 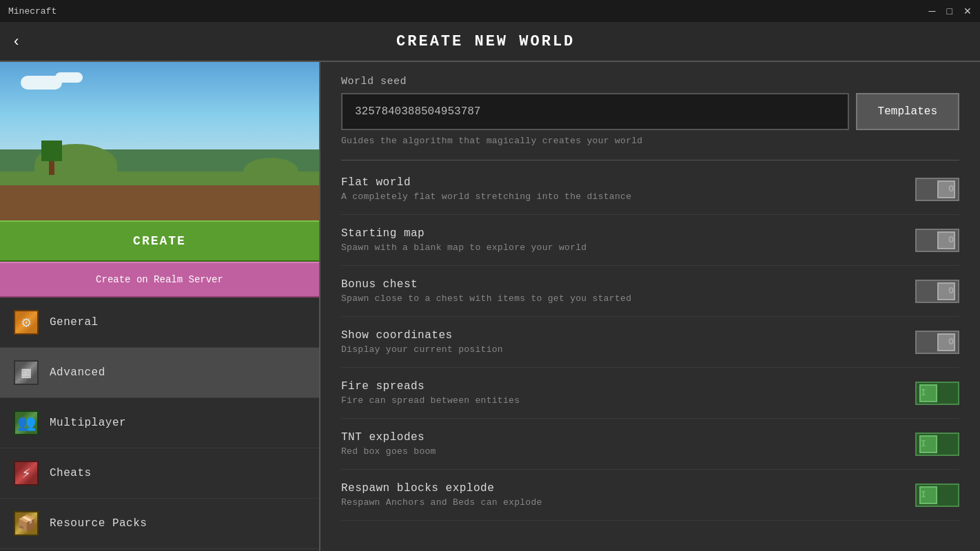 I want to click on respawn-blocks-explode-toggle-letter: I, so click(x=923, y=495).